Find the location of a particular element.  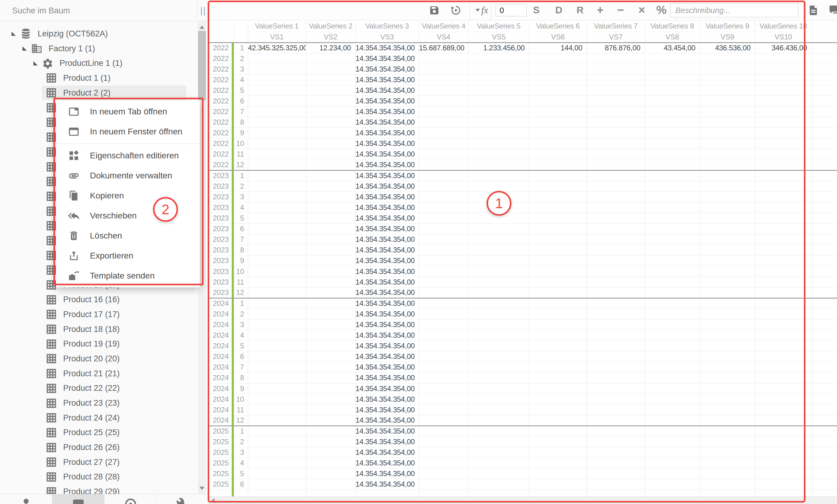

tree-item: Product 2 (2) is located at coordinates (99, 93).